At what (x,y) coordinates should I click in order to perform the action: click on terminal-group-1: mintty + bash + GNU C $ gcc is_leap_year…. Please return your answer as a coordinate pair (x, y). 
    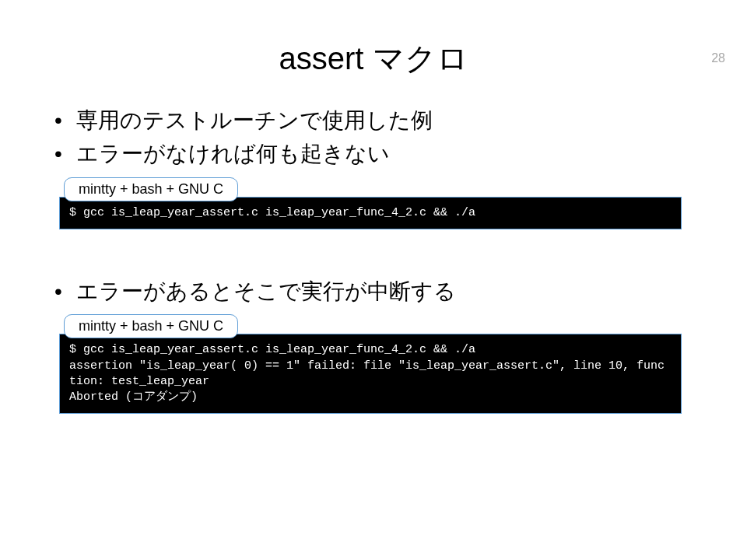
    Looking at the image, I should click on (370, 204).